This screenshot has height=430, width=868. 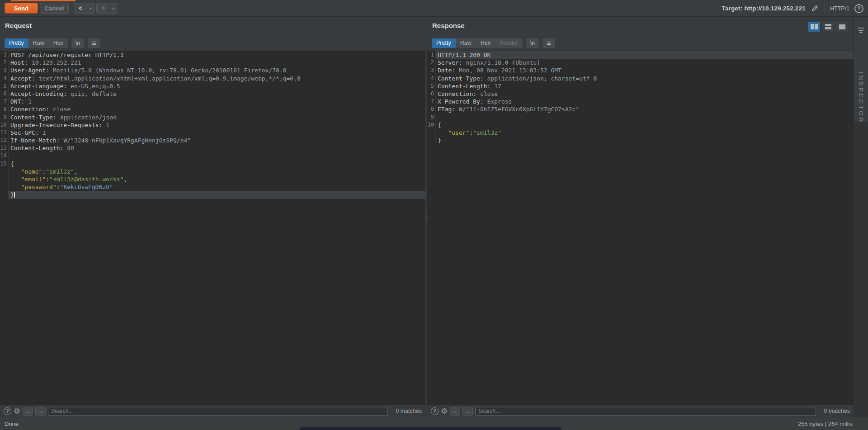 What do you see at coordinates (212, 94) in the screenshot?
I see `code-line: 6Accept-Encoding: gzip, deflate` at bounding box center [212, 94].